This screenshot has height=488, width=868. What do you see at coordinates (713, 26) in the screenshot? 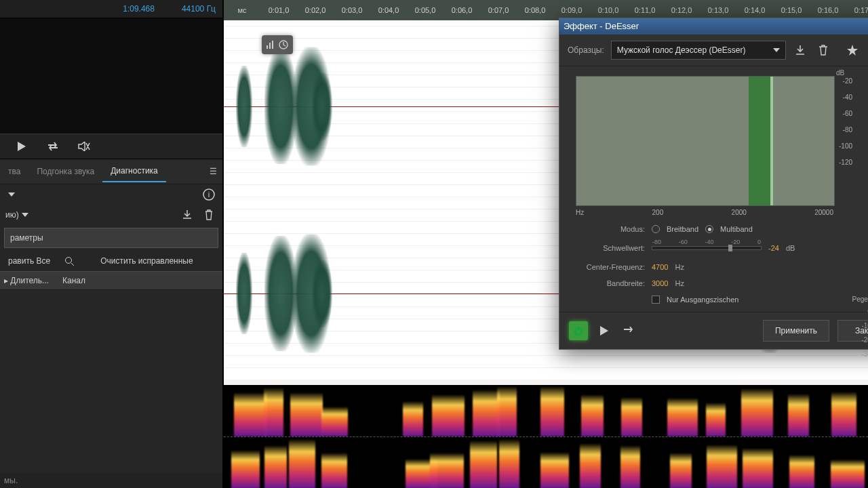
I see `dialog-titlebar: Эффект - DeEsser ✕` at bounding box center [713, 26].